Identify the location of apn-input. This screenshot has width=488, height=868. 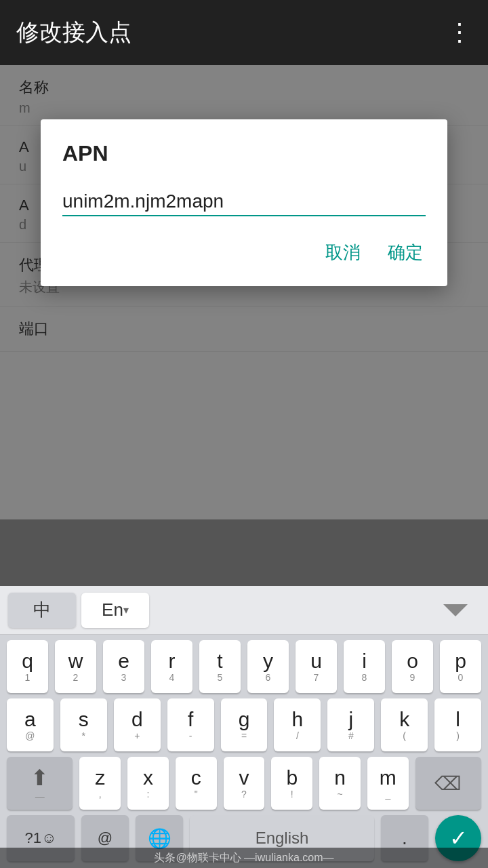
(244, 202).